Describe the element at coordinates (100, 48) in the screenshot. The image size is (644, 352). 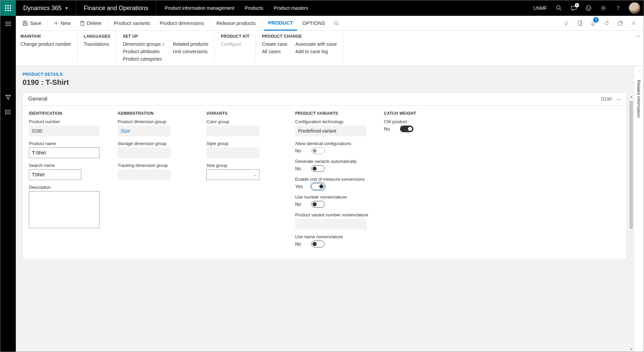
I see `ribbon-group-languages: LANGUAGES Translations` at that location.